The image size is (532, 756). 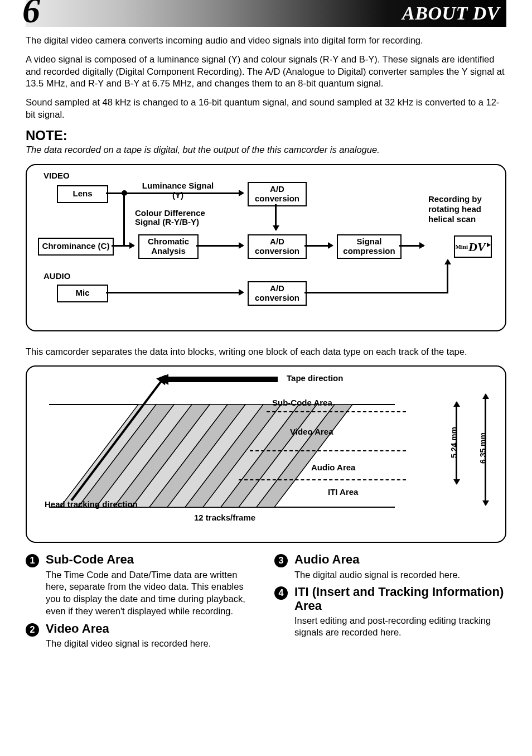 What do you see at coordinates (152, 629) in the screenshot?
I see `section-title-video: Video Area` at bounding box center [152, 629].